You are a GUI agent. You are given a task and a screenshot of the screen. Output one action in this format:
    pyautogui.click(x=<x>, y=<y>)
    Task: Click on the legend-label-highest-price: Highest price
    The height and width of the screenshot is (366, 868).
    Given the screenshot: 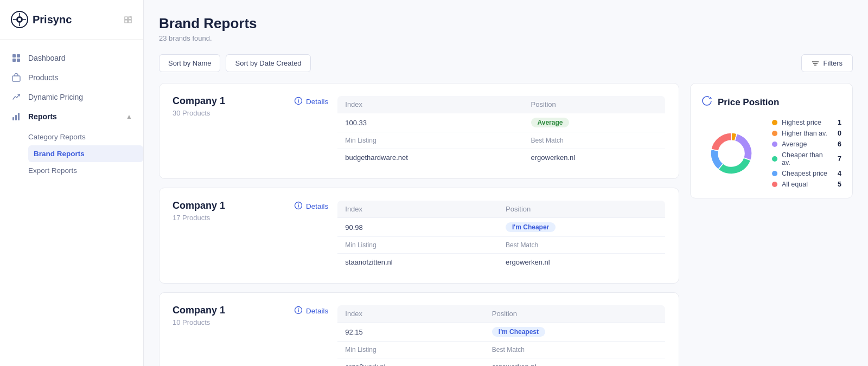 What is the action you would take?
    pyautogui.click(x=802, y=123)
    